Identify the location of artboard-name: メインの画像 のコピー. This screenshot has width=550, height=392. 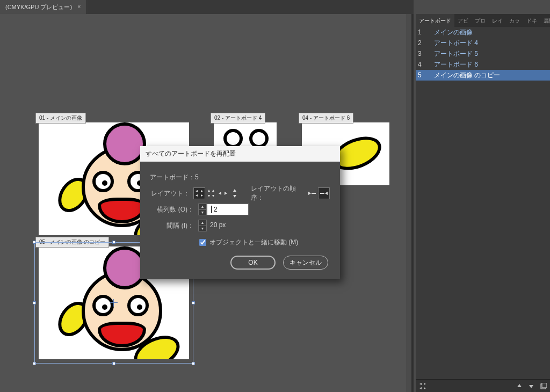
(467, 75).